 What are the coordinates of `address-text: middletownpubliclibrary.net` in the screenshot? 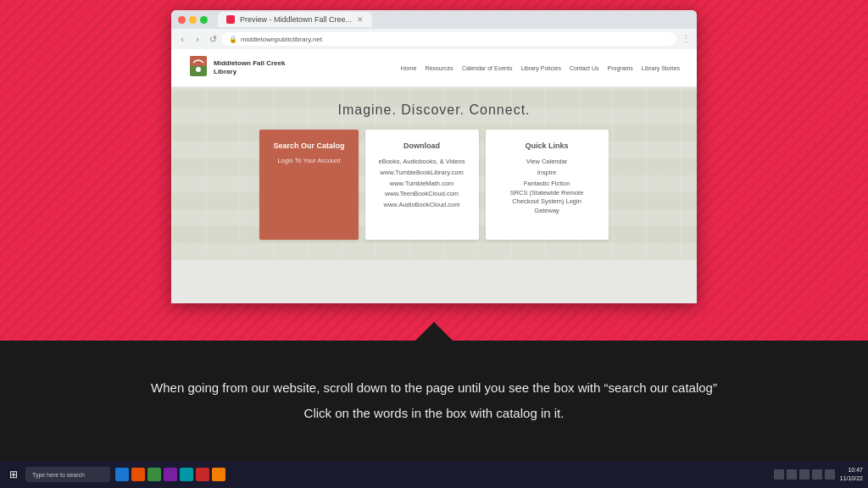 It's located at (281, 39).